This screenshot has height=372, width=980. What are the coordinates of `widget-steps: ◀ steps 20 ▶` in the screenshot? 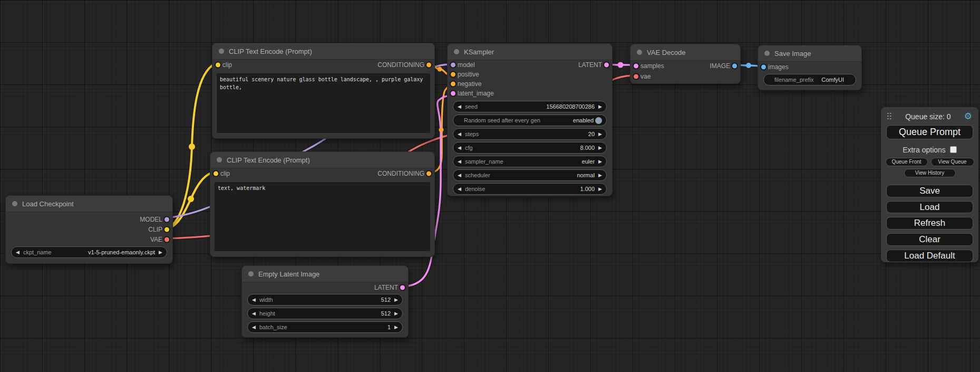 It's located at (530, 134).